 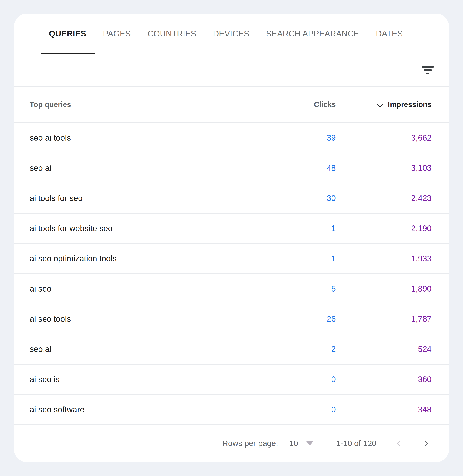 I want to click on filter-bar-top, so click(x=427, y=67).